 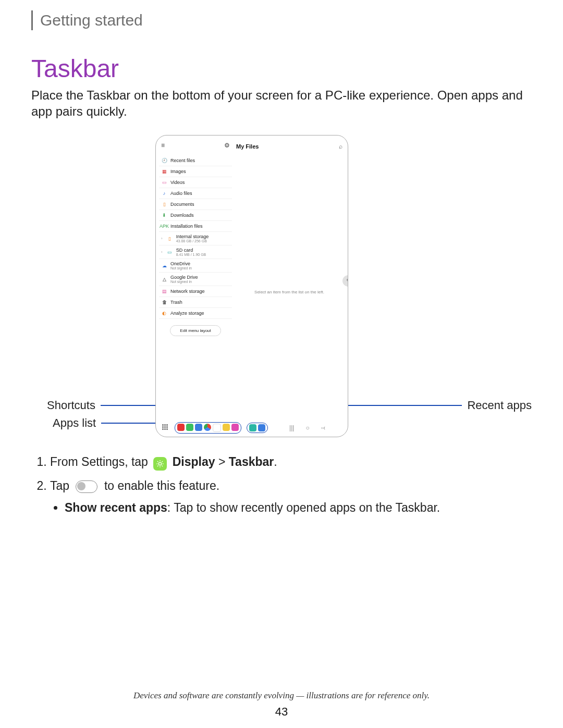 What do you see at coordinates (195, 161) in the screenshot?
I see `sidebar-item: 🕘Recent files` at bounding box center [195, 161].